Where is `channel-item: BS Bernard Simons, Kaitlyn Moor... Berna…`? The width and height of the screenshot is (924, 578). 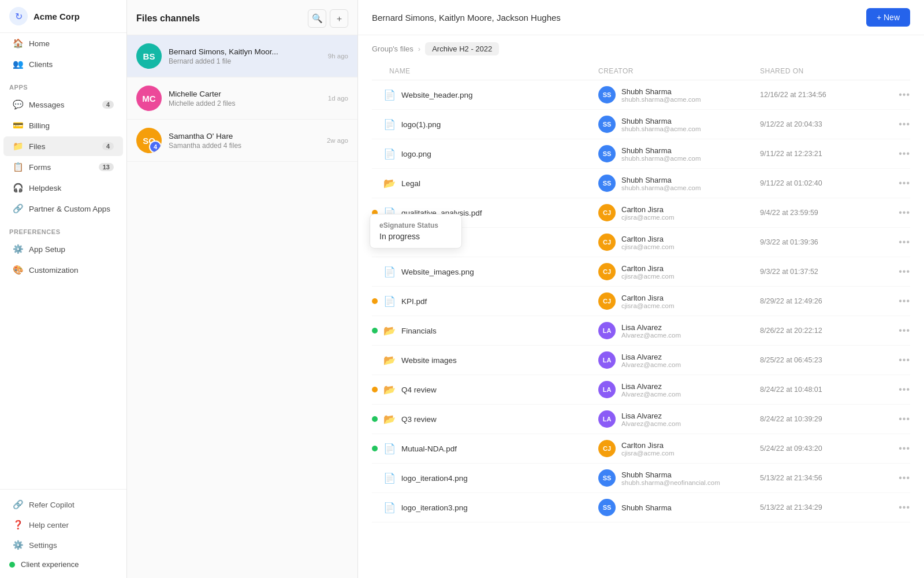
channel-item: BS Bernard Simons, Kaitlyn Moor... Berna… is located at coordinates (243, 57).